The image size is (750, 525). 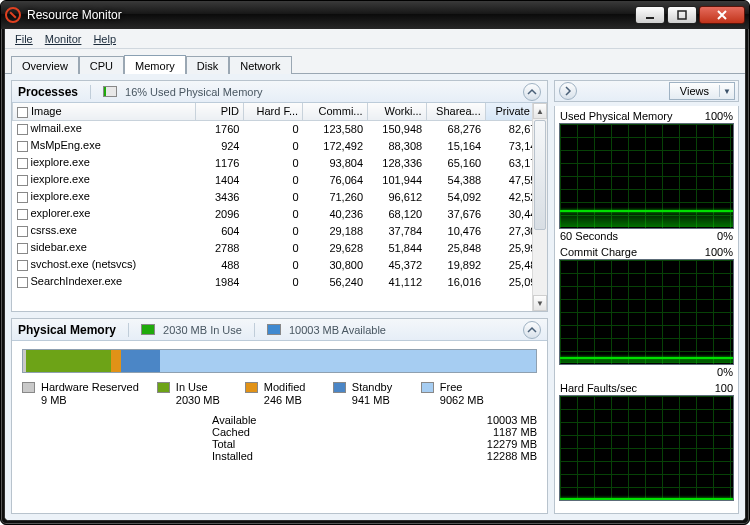 What do you see at coordinates (532, 330) in the screenshot?
I see `collapse-physical-memory-button` at bounding box center [532, 330].